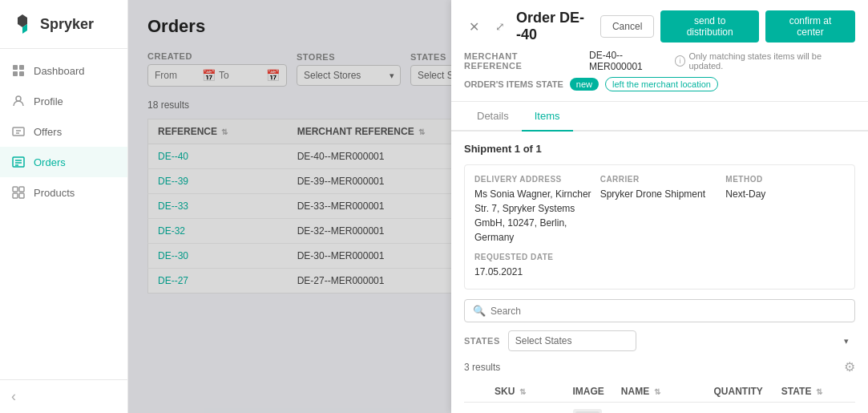  Describe the element at coordinates (534, 210) in the screenshot. I see `delivery-address-col: DELIVERY ADDRESS Ms Sonia Wagner, Kirnch…` at that location.